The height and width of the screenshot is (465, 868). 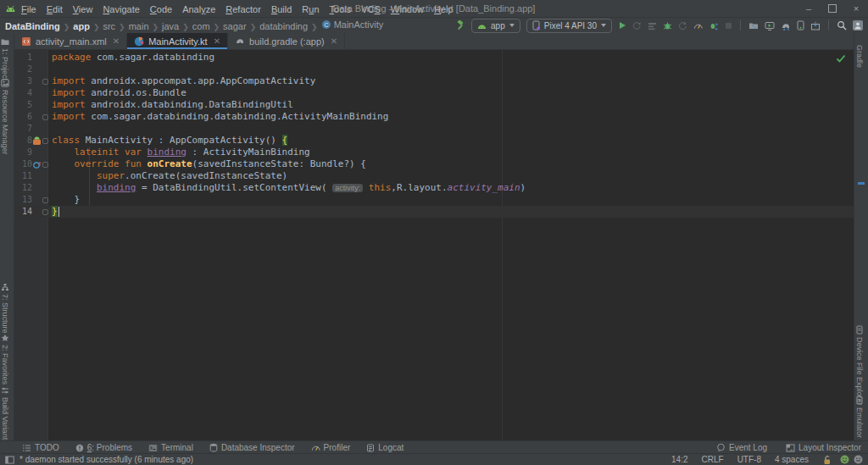 What do you see at coordinates (353, 25) in the screenshot?
I see `breadcrumb-item-mainactivity: CMainActivity` at bounding box center [353, 25].